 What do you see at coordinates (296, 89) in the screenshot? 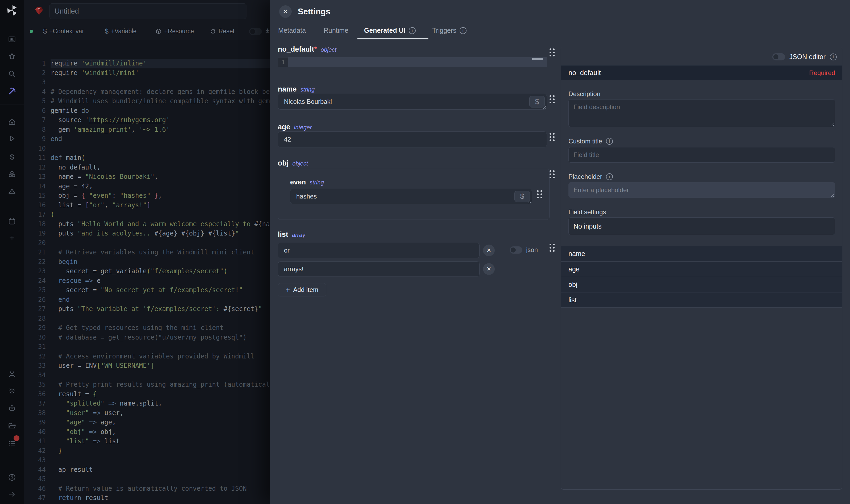
I see `field-label-name: namestring` at bounding box center [296, 89].